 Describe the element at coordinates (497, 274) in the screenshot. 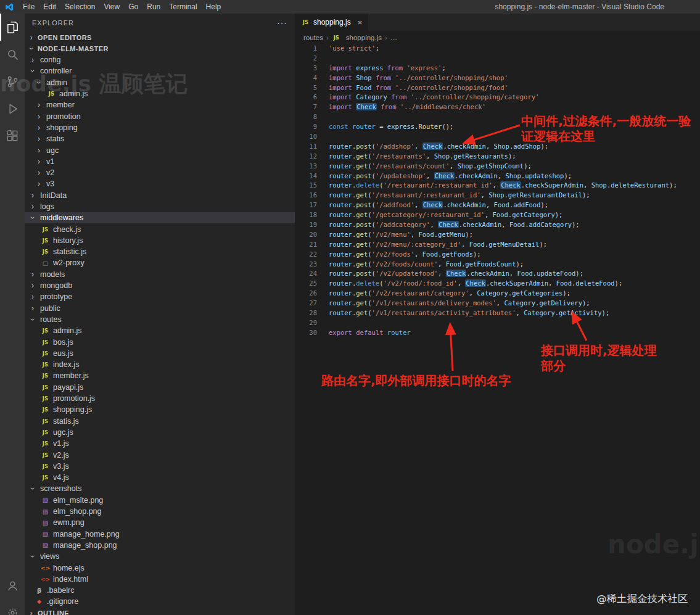

I see `code-line-24: 24router.post('/v2/updatefood', Check.ch…` at that location.